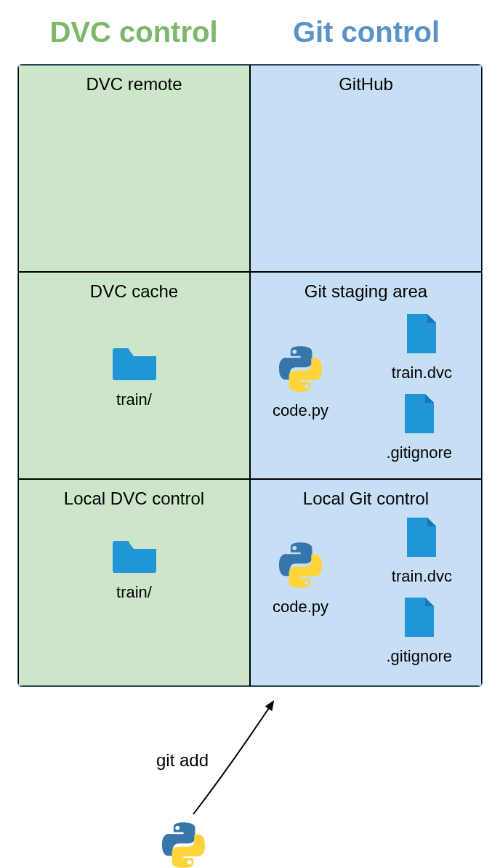 Image resolution: width=500 pixels, height=868 pixels. I want to click on file-gitignore-local: .gitignore, so click(419, 631).